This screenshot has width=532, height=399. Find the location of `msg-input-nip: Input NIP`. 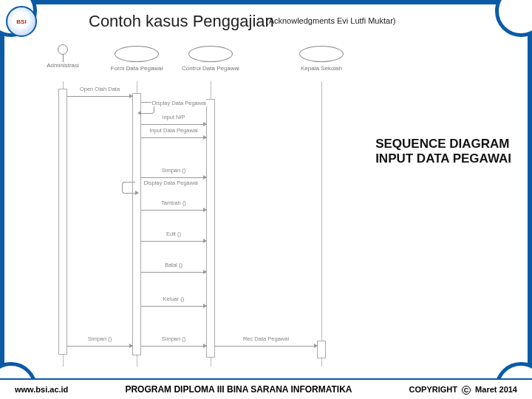

msg-input-nip: Input NIP is located at coordinates (174, 120).